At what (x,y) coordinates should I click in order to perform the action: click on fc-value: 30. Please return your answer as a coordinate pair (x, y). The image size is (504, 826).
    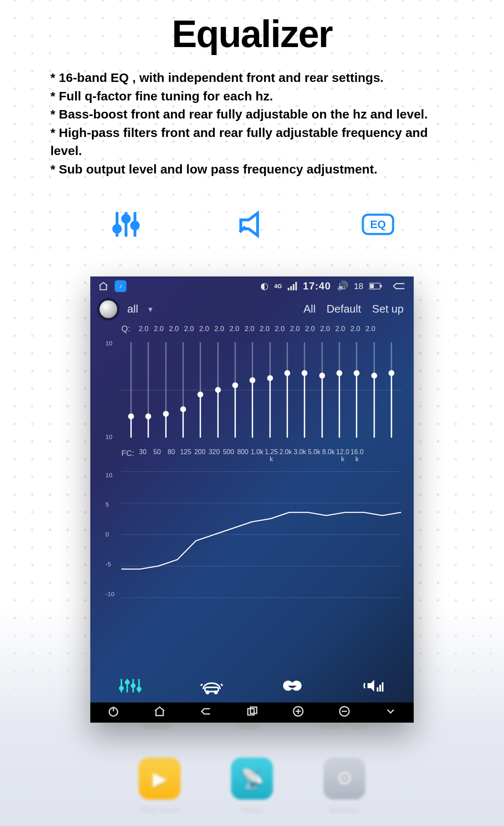
    Looking at the image, I should click on (143, 452).